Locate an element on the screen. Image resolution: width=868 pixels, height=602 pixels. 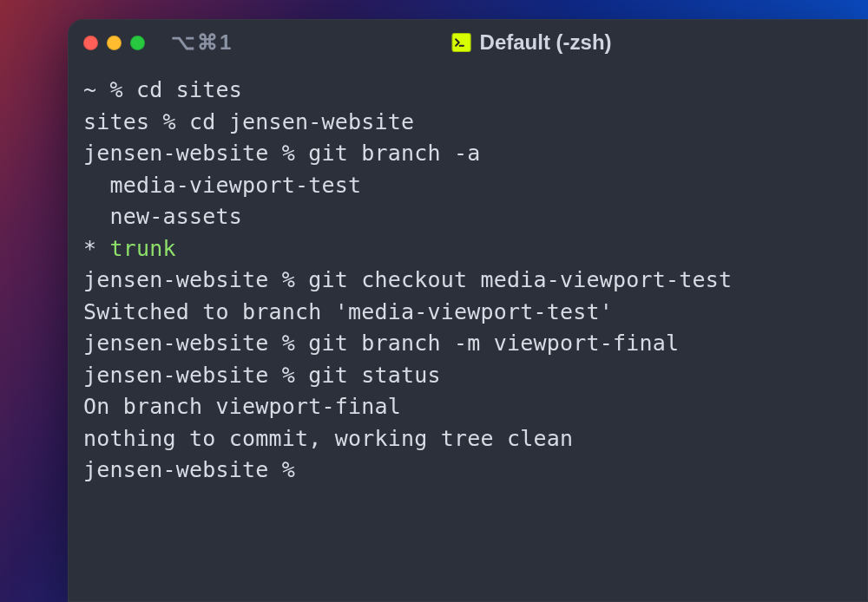
output-line: nothing to commit, working tree clean is located at coordinates (328, 439).